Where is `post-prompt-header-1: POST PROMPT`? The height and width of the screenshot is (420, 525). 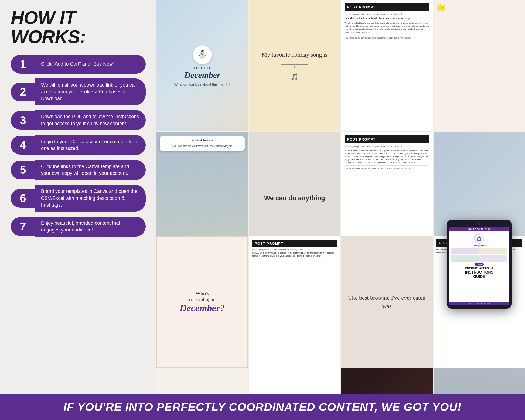
post-prompt-header-1: POST PROMPT is located at coordinates (387, 7).